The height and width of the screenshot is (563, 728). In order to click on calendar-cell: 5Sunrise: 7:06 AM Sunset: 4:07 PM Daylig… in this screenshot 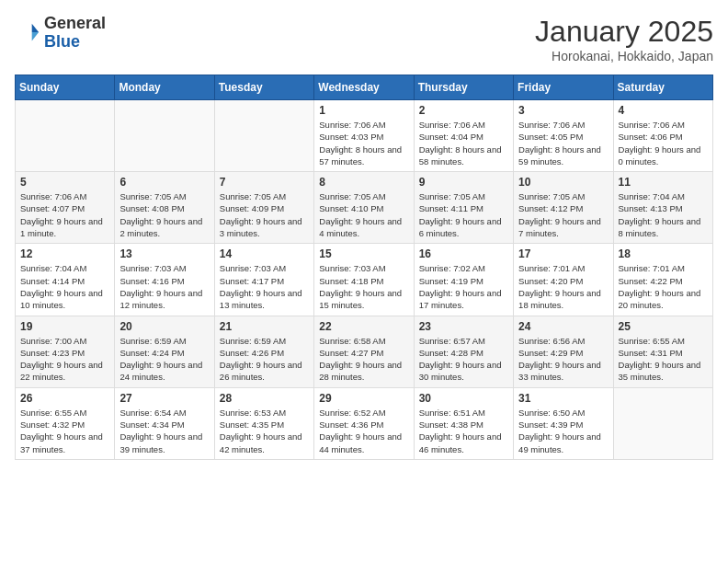, I will do `click(65, 208)`.